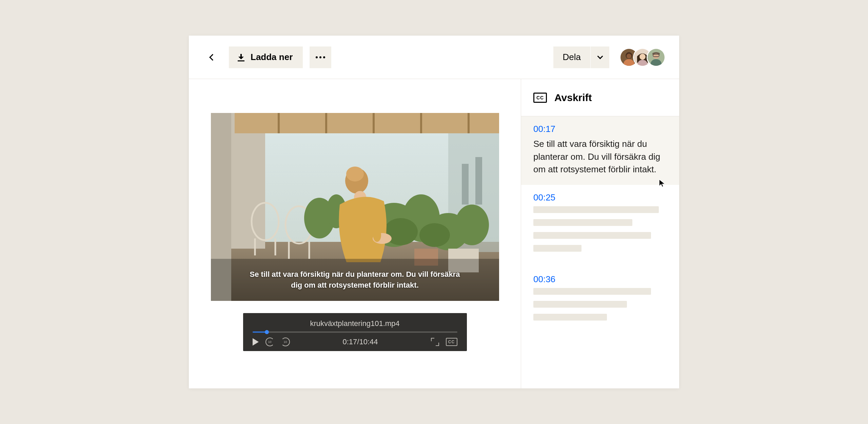 This screenshot has height=424, width=868. I want to click on video-player-controls: krukväxtplantering101.mp4 10 10 0:17/10:…, so click(355, 332).